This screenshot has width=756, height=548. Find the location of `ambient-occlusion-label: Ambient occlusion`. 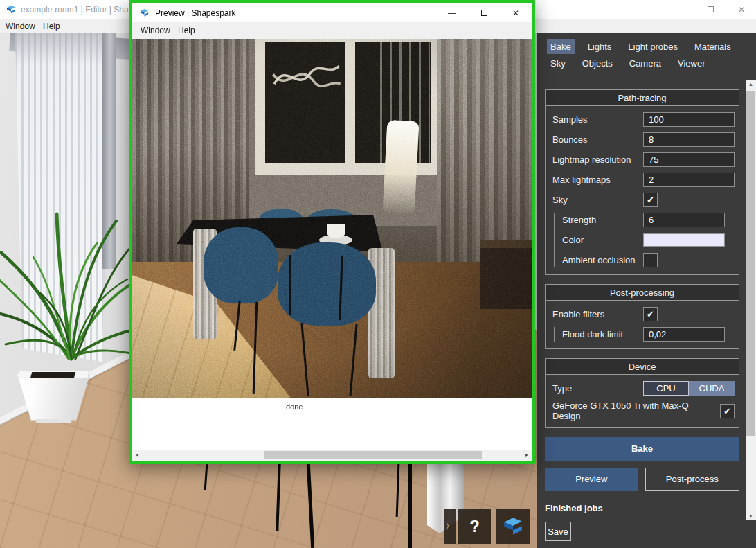

ambient-occlusion-label: Ambient occlusion is located at coordinates (602, 260).